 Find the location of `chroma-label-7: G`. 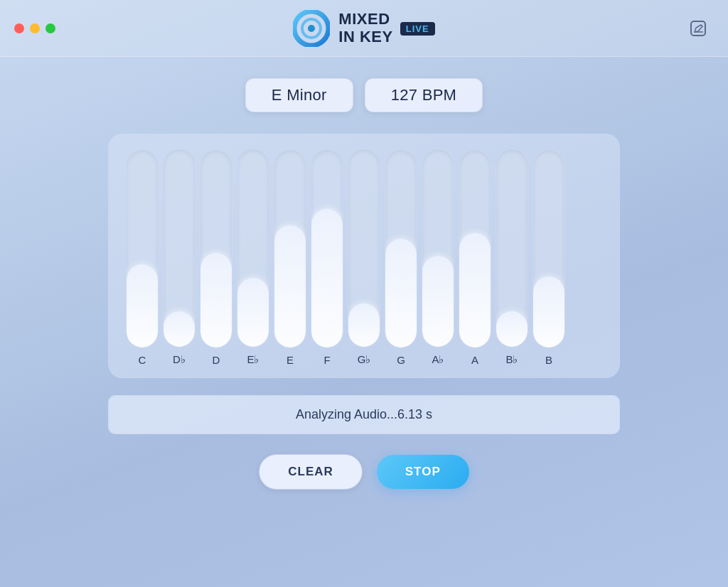

chroma-label-7: G is located at coordinates (401, 360).